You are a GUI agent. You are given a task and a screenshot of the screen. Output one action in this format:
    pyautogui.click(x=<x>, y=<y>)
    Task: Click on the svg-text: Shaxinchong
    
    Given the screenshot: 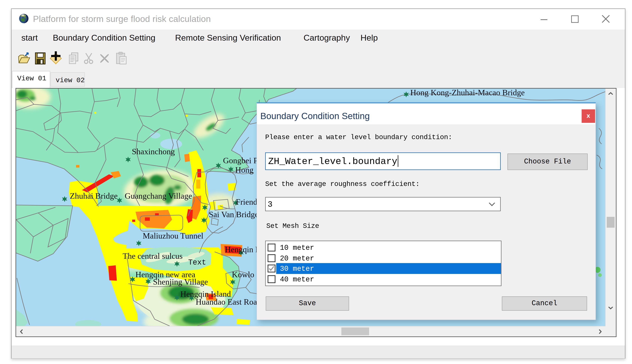 What is the action you would take?
    pyautogui.click(x=154, y=152)
    